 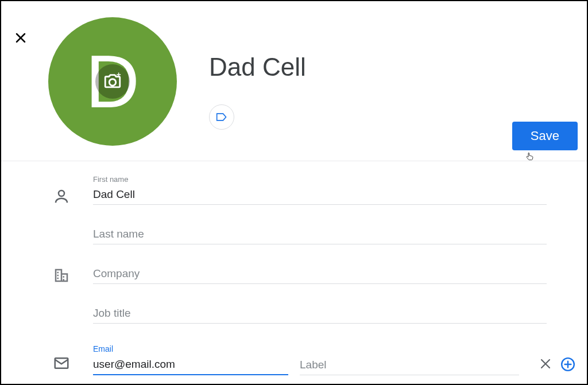 What do you see at coordinates (320, 179) in the screenshot?
I see `first-name-label: First name` at bounding box center [320, 179].